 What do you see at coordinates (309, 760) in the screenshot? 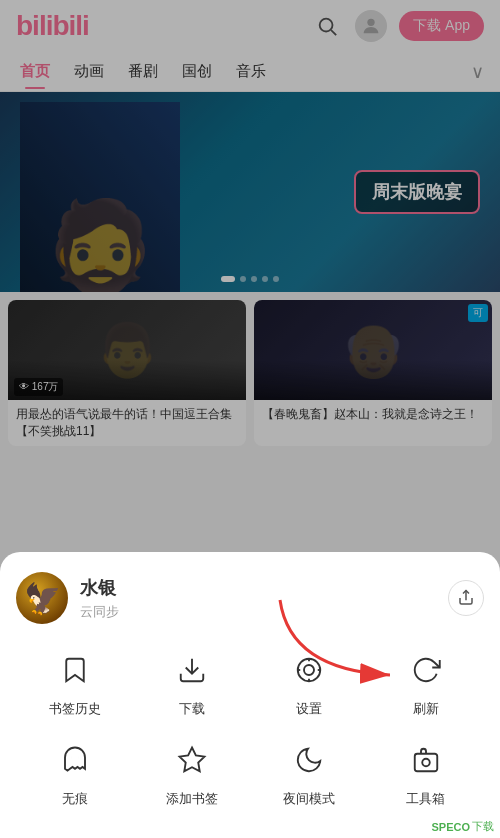
I see `moon-icon` at bounding box center [309, 760].